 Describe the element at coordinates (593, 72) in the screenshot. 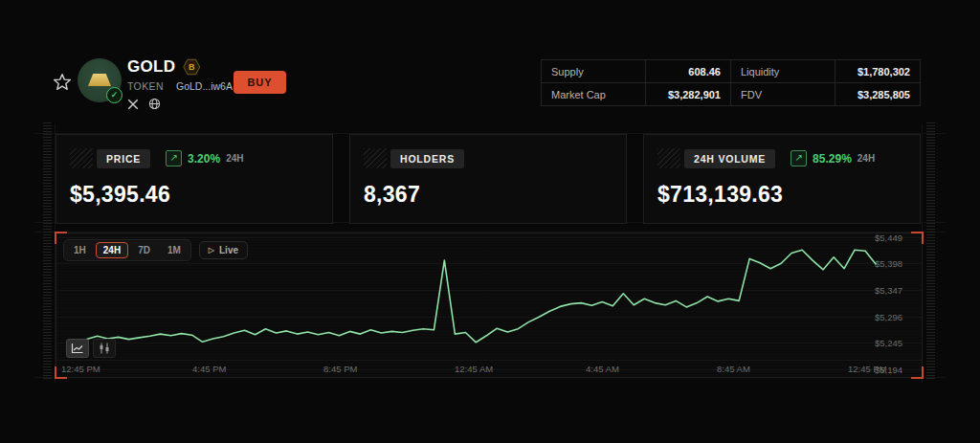

I see `stat-label-supply: Supply` at that location.